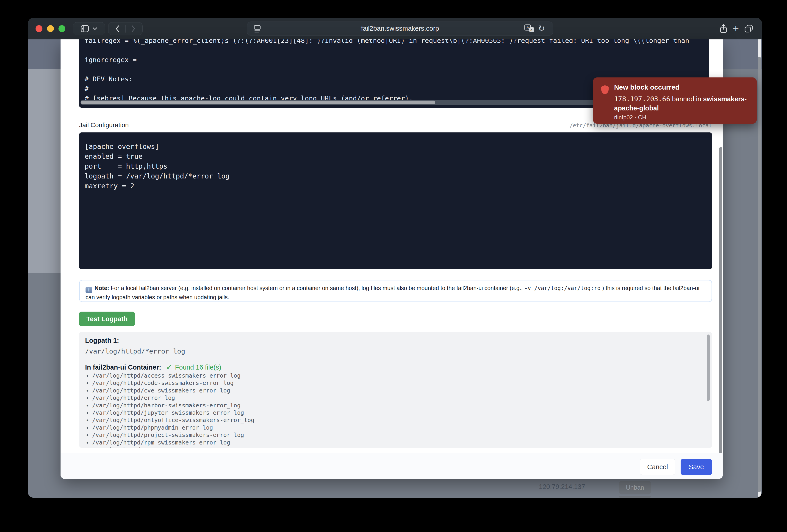  I want to click on jail-configuration-label: Jail Configuration, so click(104, 125).